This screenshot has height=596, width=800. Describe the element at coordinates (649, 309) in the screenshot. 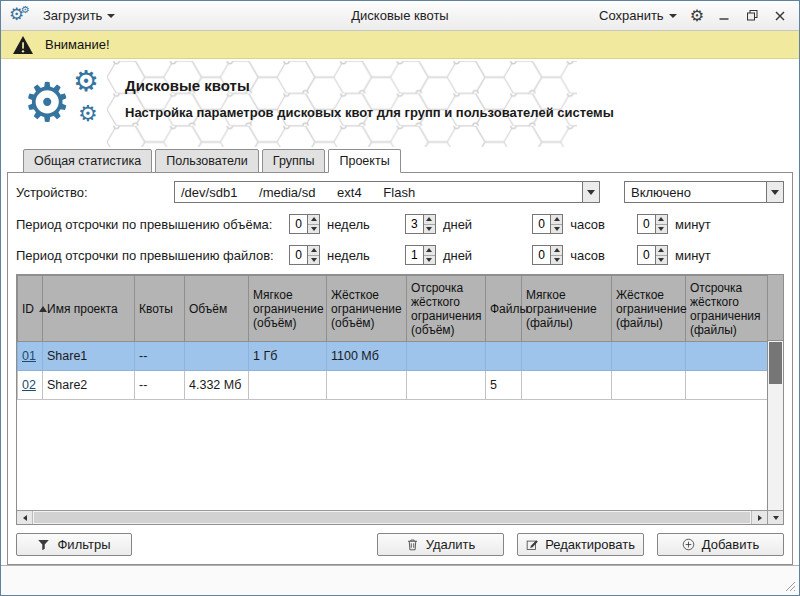

I see `col-header-hard-limit-files: Жёсткое ограничение (файлы)` at that location.